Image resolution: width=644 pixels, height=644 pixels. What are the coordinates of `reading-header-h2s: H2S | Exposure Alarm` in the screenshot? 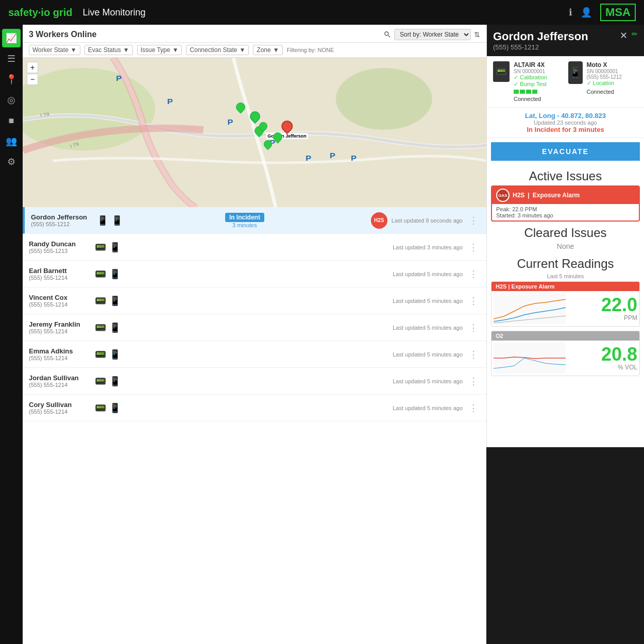 It's located at (566, 286).